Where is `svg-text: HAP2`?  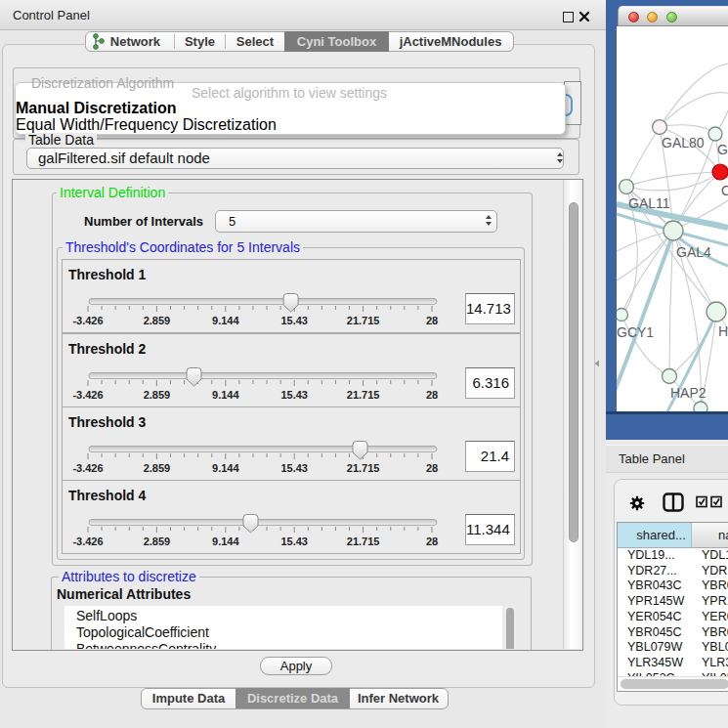 svg-text: HAP2 is located at coordinates (688, 393).